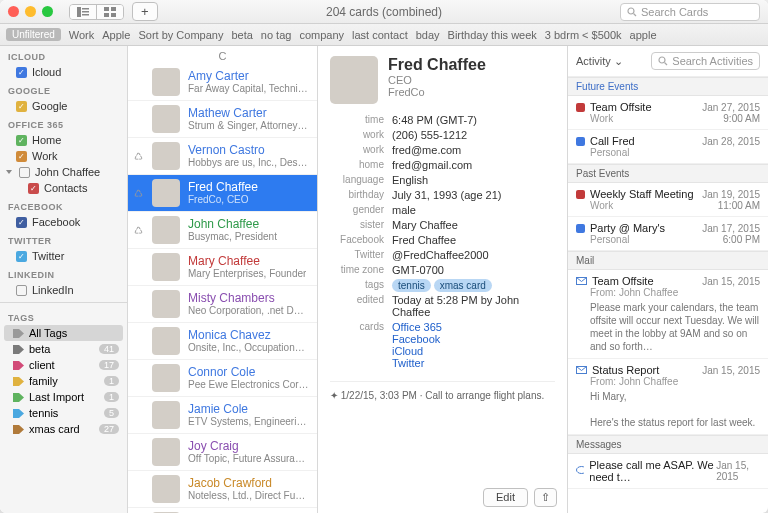 This screenshot has width=768, height=513. I want to click on activity-header: Activity ⌄, so click(600, 62).